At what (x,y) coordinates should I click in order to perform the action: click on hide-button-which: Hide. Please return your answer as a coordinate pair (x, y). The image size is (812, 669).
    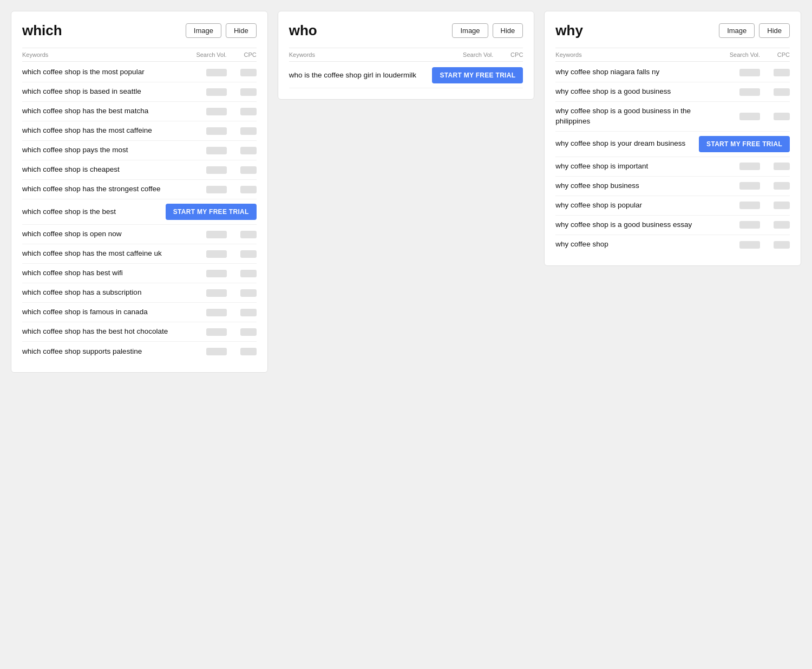
    Looking at the image, I should click on (241, 30).